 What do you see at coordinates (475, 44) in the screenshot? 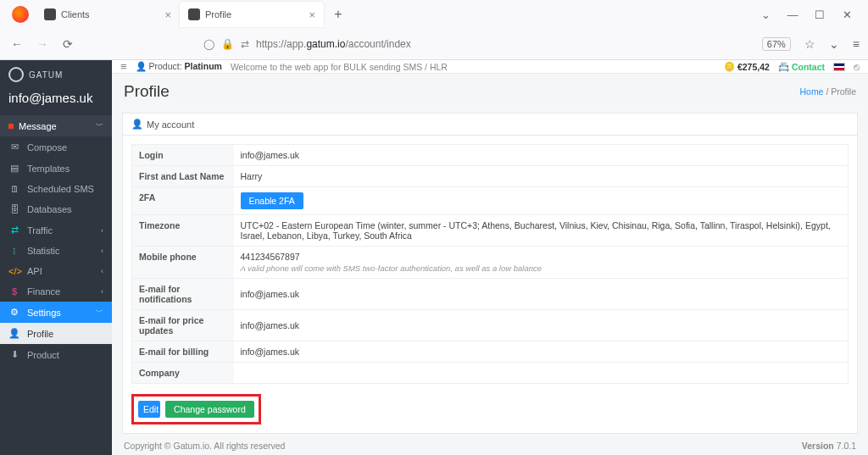
I see `url-bar: ◯ 🔒 ⇄ https://app.gatum.io/account/index` at bounding box center [475, 44].